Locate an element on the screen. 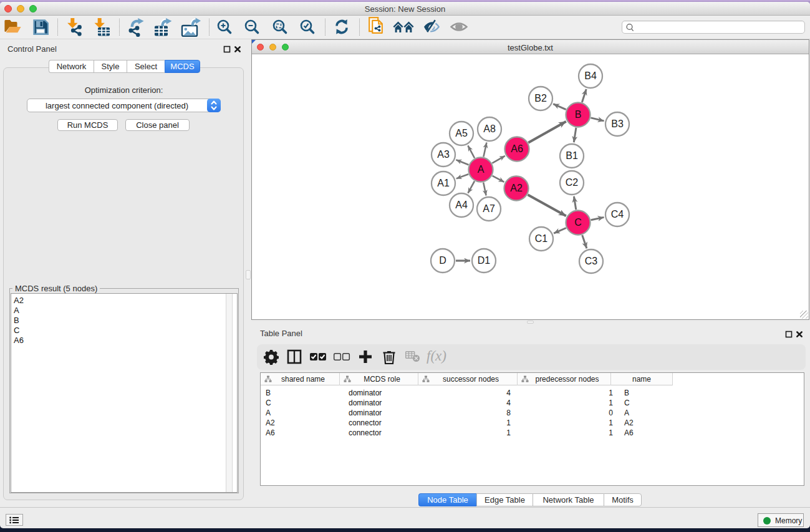  svg-text: C1 is located at coordinates (541, 238).